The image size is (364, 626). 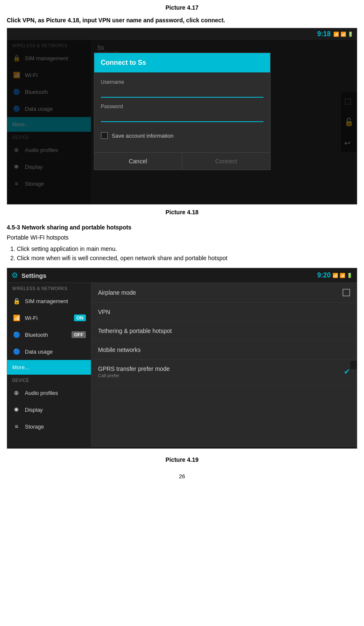 I want to click on password-label: Password, so click(x=182, y=107).